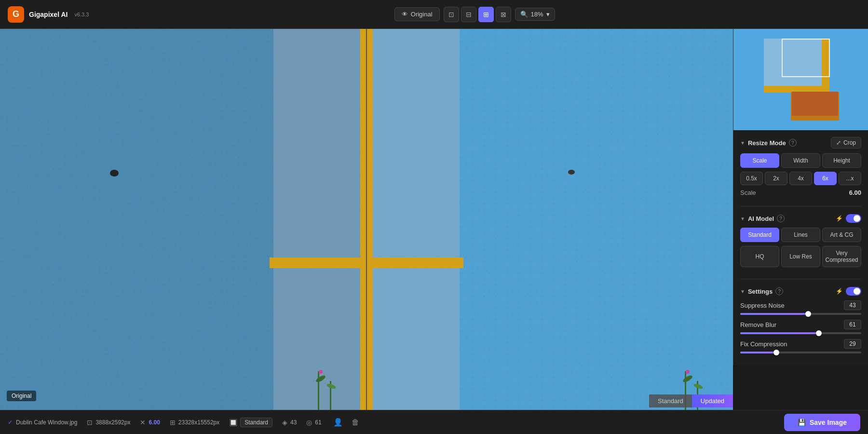 This screenshot has width=868, height=434. I want to click on status-updated: Updated, so click(713, 401).